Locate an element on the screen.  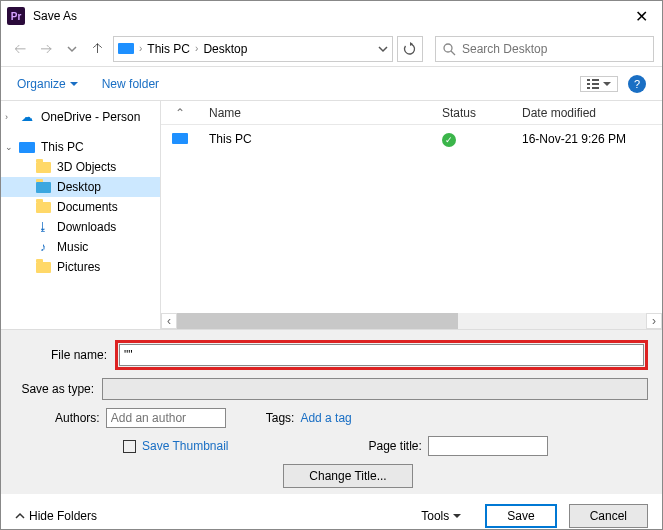
filename-label: File name: is located at coordinates (65, 355).